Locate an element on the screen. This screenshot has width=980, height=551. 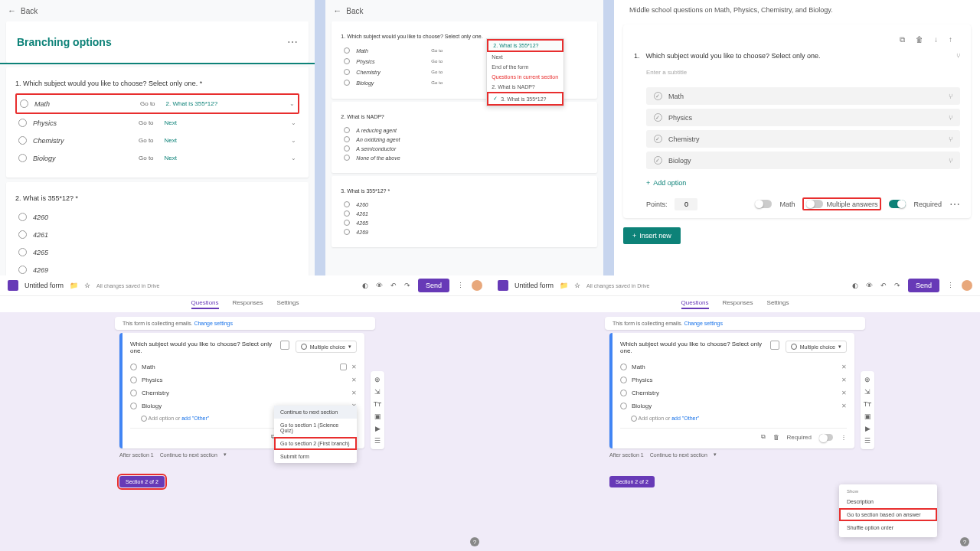
copy-icon: ⧉ is located at coordinates (902, 40).